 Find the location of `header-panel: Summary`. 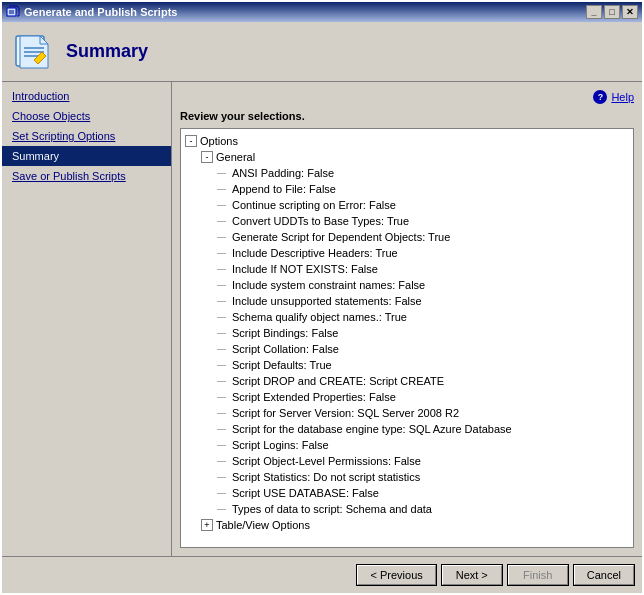

header-panel: Summary is located at coordinates (322, 52).